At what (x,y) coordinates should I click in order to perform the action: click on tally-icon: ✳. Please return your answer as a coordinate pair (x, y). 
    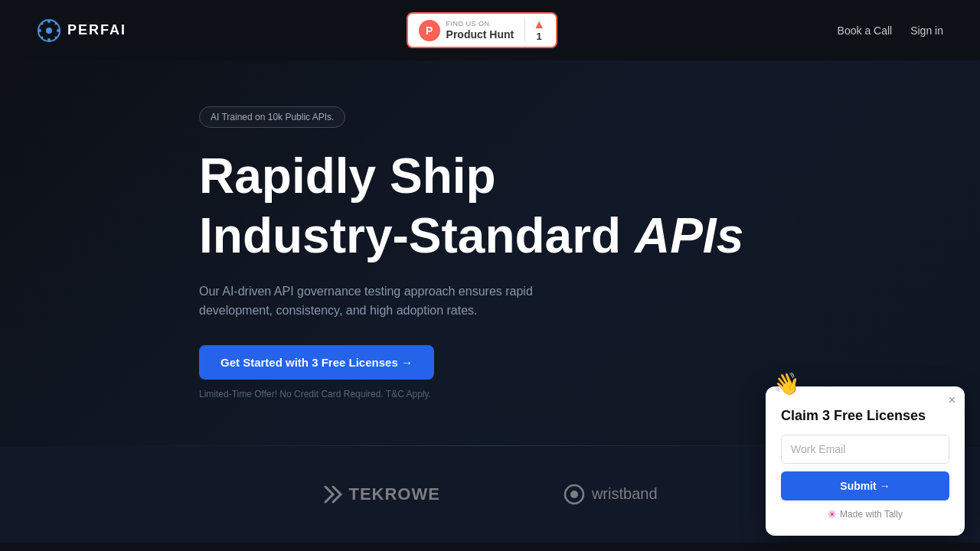
    Looking at the image, I should click on (832, 514).